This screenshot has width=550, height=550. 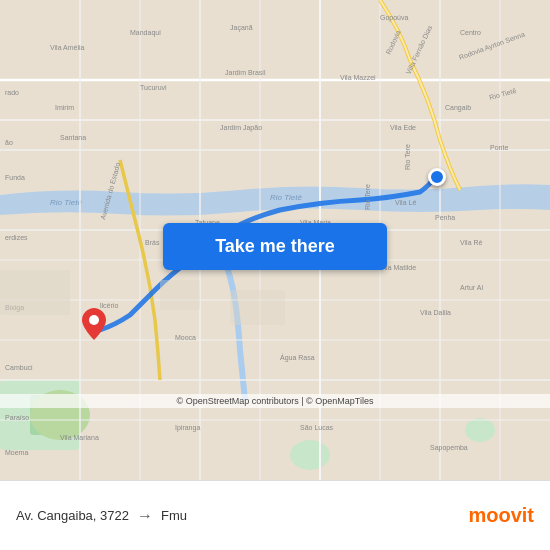 I want to click on svg-text: Vila Mazzei, so click(x=358, y=78).